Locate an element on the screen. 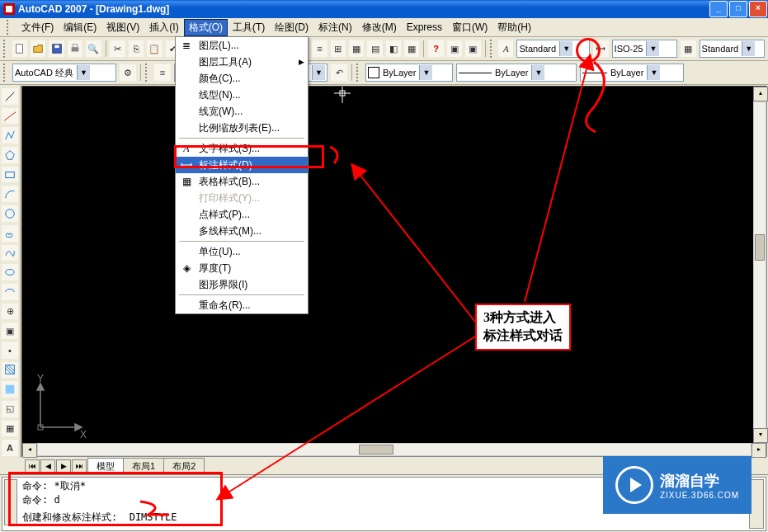 This screenshot has width=768, height=532. lineweight-combo: ByLayer▼ is located at coordinates (632, 73).